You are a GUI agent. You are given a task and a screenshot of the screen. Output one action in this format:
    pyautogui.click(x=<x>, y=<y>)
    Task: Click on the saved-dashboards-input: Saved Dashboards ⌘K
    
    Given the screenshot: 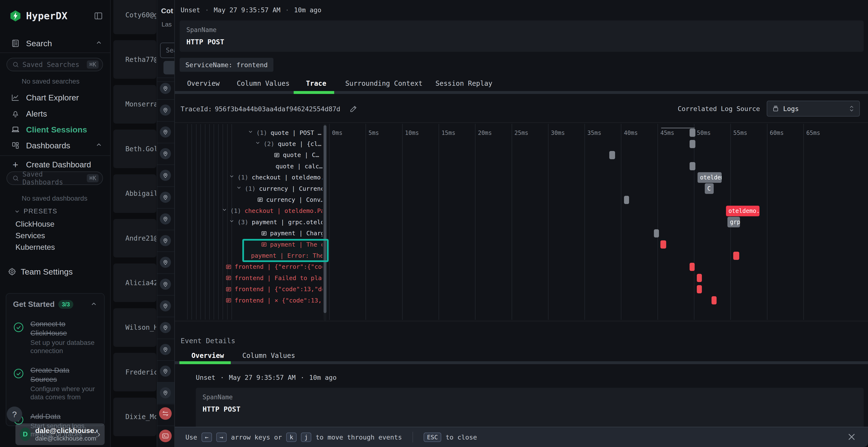 What is the action you would take?
    pyautogui.click(x=55, y=178)
    